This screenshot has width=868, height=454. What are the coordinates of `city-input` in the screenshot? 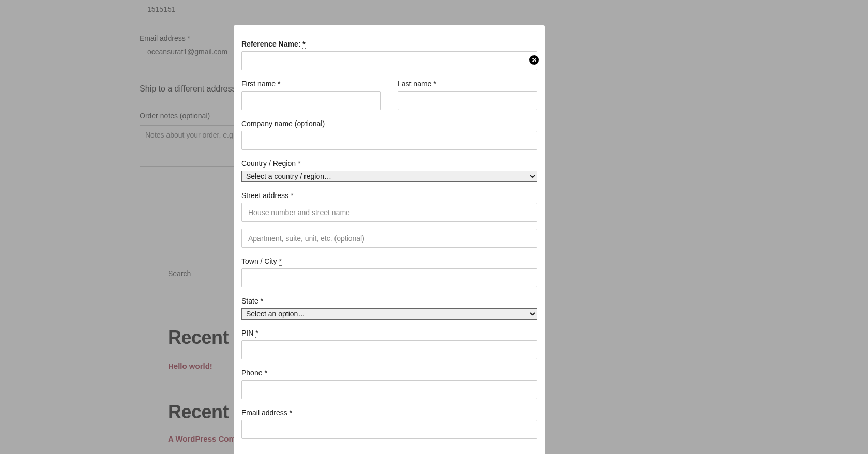 It's located at (389, 278).